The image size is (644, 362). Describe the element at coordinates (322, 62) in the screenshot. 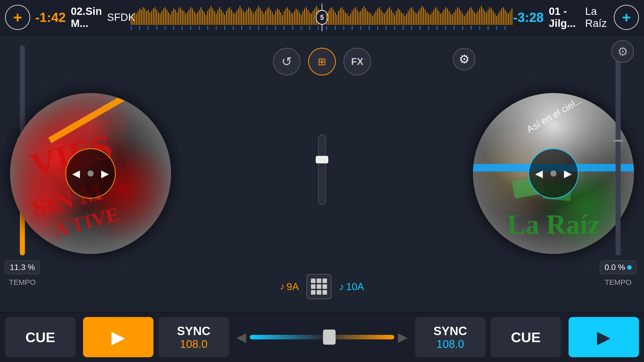

I see `mixer-button: ⊞` at that location.